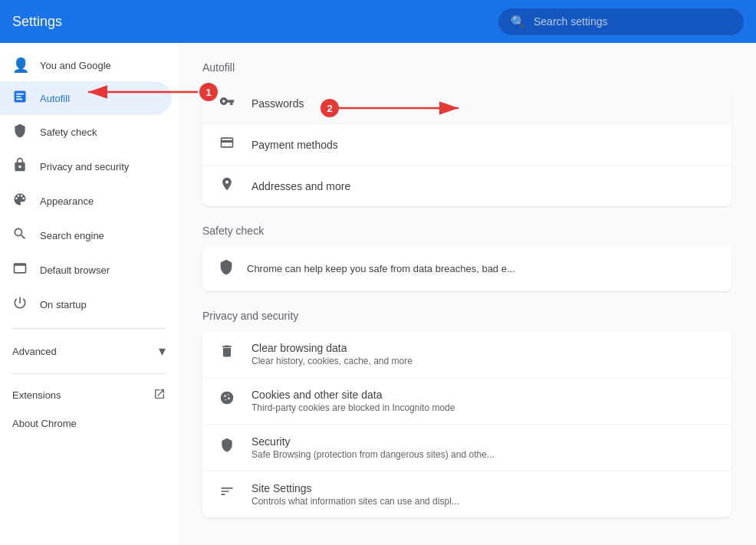 The image size is (756, 545). What do you see at coordinates (86, 65) in the screenshot?
I see `sidebar-item-you-and-google: 👤 You and Google` at bounding box center [86, 65].